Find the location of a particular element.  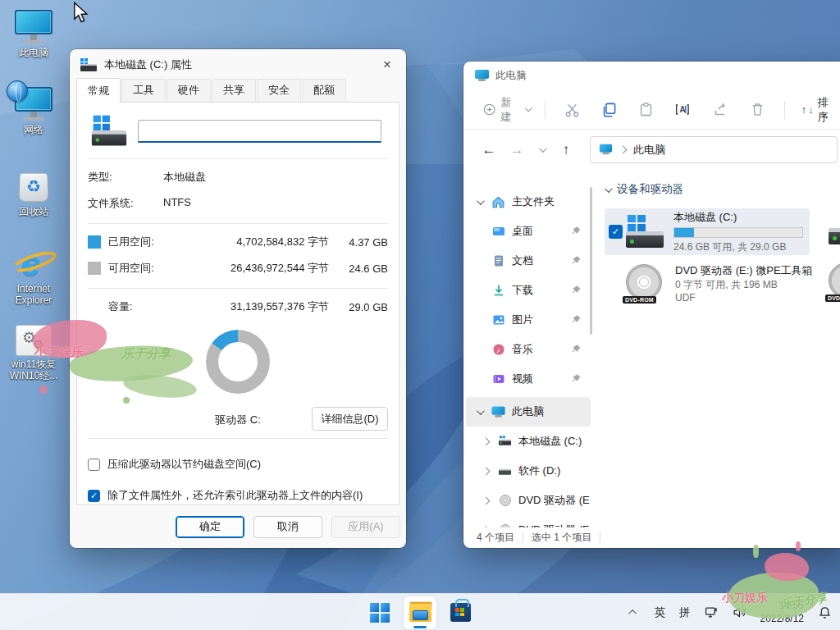

desktop-icon-label: 回收站 is located at coordinates (34, 212).